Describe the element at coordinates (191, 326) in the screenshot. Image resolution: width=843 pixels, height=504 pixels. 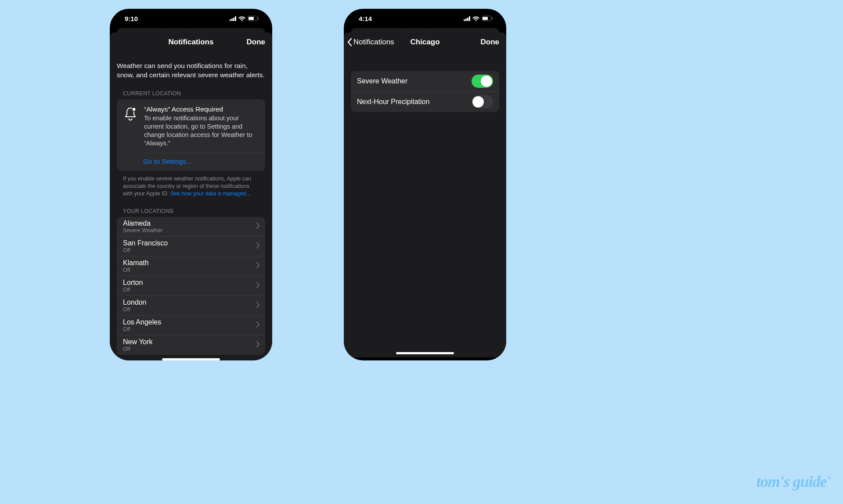
I see `location-row: Los AngelesOff` at that location.